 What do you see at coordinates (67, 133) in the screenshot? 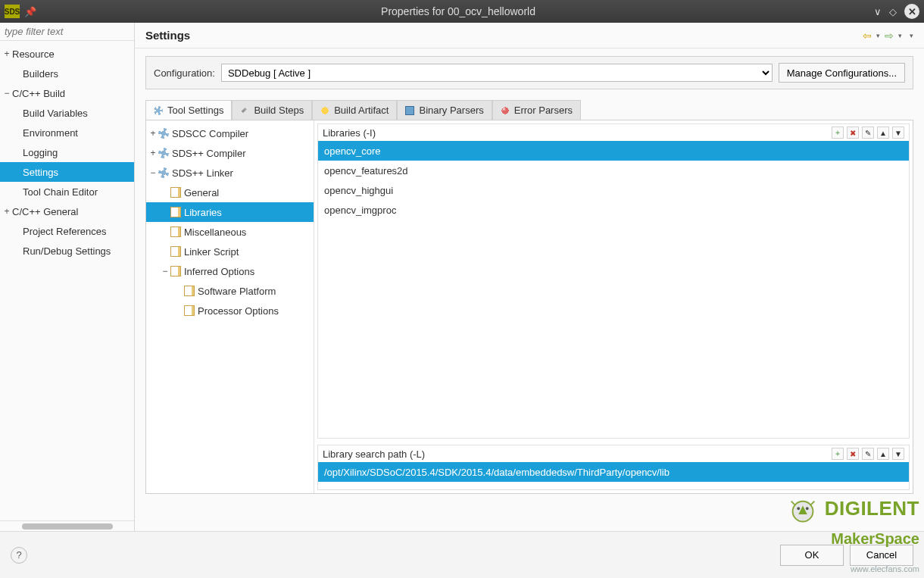
I see `sidebar-item: Environment` at bounding box center [67, 133].